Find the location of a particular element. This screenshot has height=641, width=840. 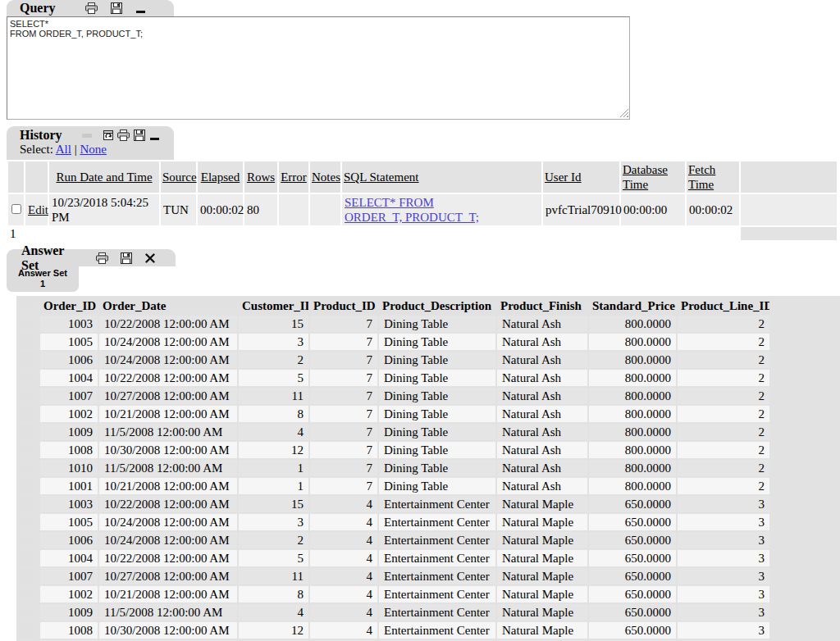

filler-column-header is located at coordinates (789, 177).